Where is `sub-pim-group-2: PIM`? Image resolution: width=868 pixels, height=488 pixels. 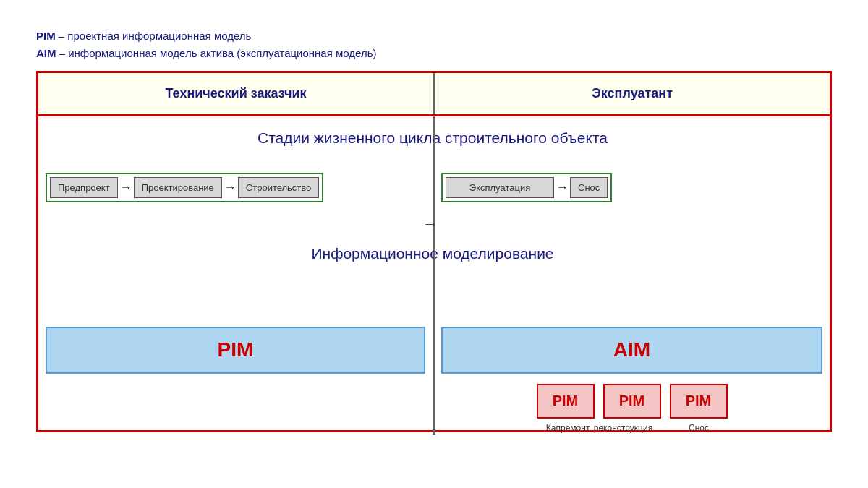
sub-pim-group-2: PIM is located at coordinates (632, 401).